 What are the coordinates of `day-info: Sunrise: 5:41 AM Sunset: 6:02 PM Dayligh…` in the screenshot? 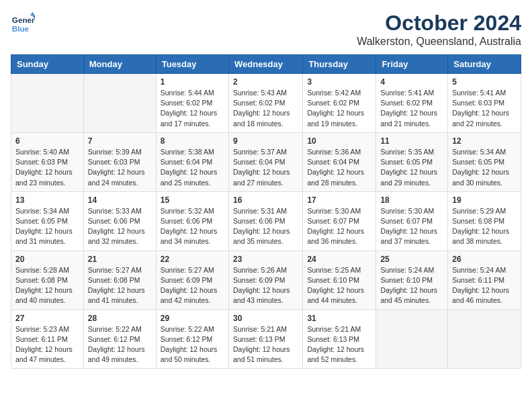 It's located at (412, 109).